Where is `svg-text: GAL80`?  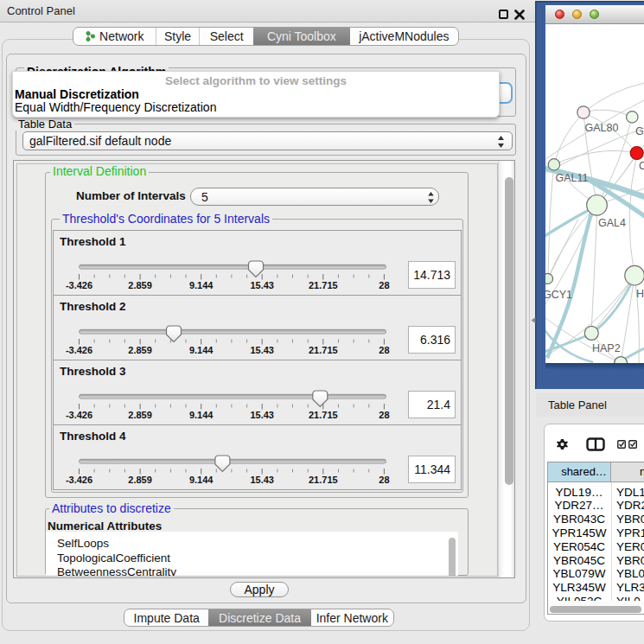
svg-text: GAL80 is located at coordinates (602, 128).